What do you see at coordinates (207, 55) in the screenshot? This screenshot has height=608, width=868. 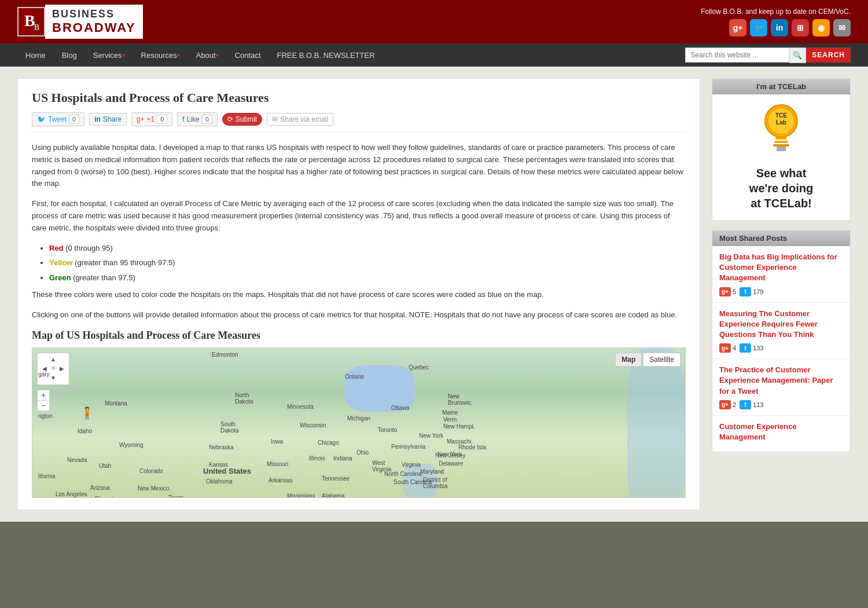 I see `nav-about: About` at bounding box center [207, 55].